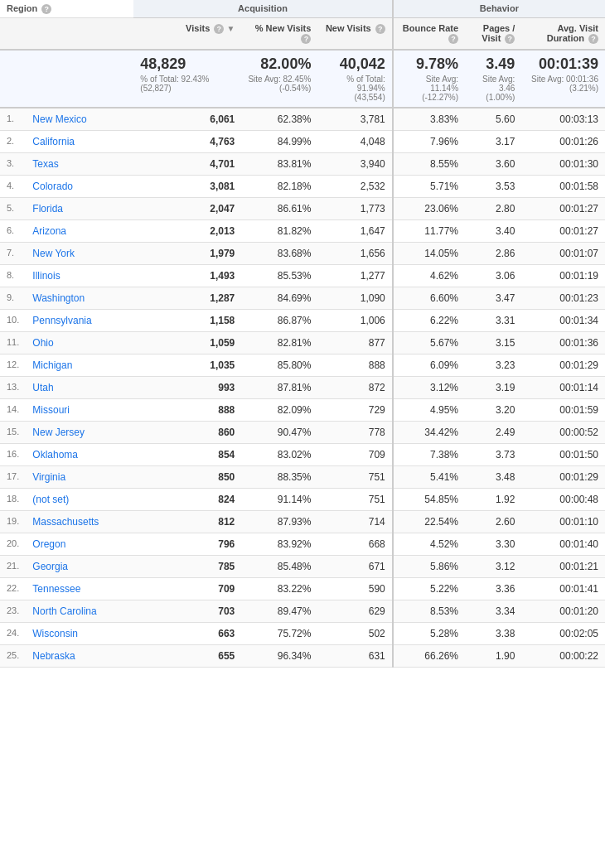 The image size is (605, 868). What do you see at coordinates (53, 142) in the screenshot?
I see `region-link: California` at bounding box center [53, 142].